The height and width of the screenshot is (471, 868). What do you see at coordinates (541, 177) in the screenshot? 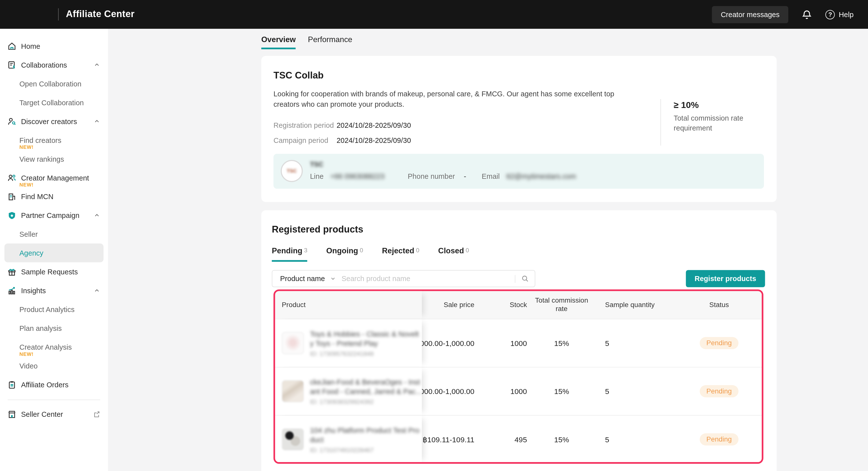
I see `email-value: tt2@mytimestars.com` at bounding box center [541, 177].